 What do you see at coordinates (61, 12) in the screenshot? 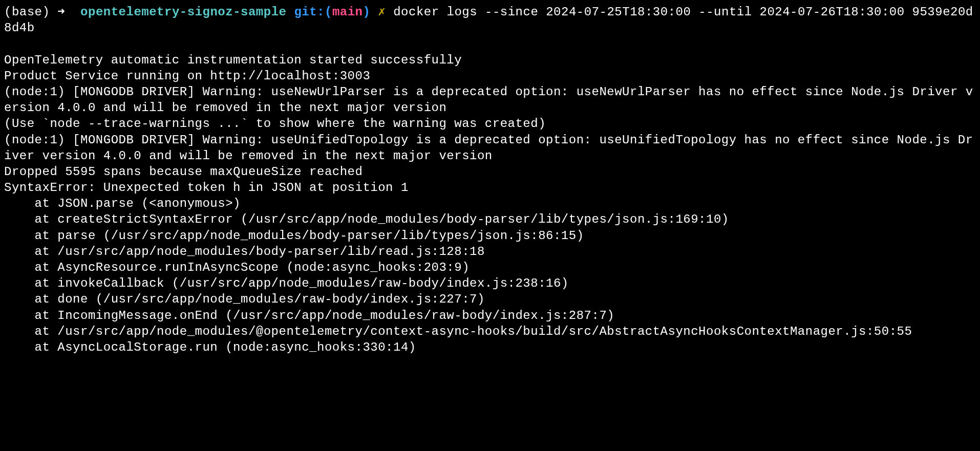
I see `prompt-arrow-icon: ➜` at bounding box center [61, 12].